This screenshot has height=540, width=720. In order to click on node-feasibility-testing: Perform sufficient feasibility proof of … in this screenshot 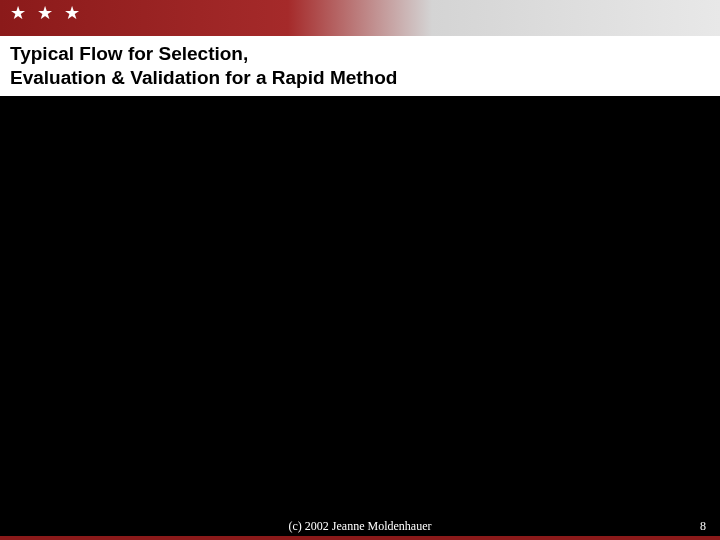, I will do `click(355, 303)`.